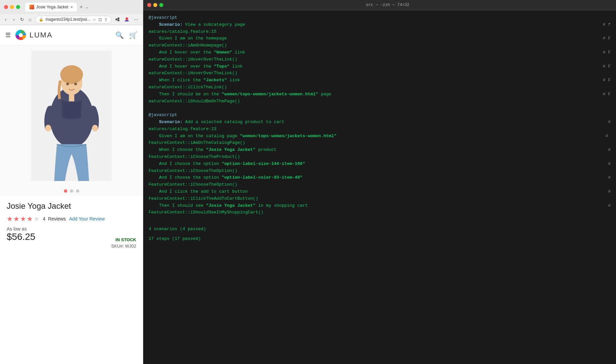 The width and height of the screenshot is (616, 364). Describe the element at coordinates (379, 108) in the screenshot. I see `terminal-blank-line` at that location.